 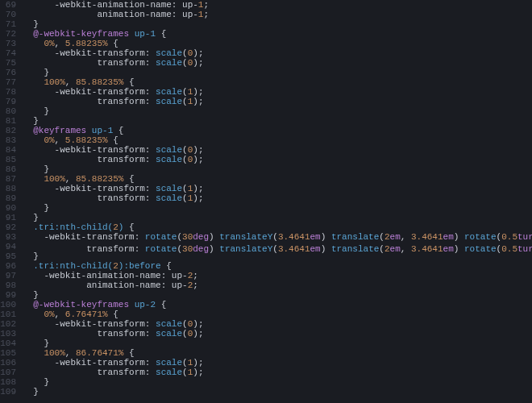 What do you see at coordinates (277, 34) in the screenshot?
I see `code-line: @-webkit-keyframes up-1 {` at bounding box center [277, 34].